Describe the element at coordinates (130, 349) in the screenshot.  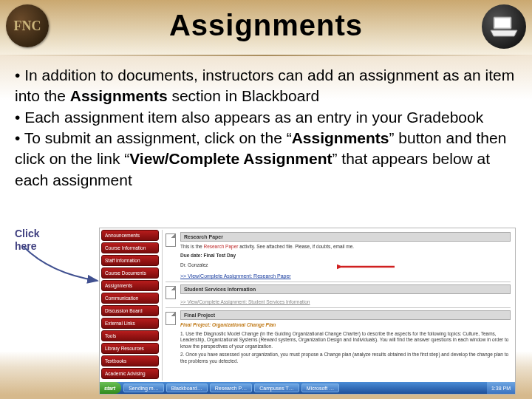
I see `sidebar-item-library: Library Resources` at that location.